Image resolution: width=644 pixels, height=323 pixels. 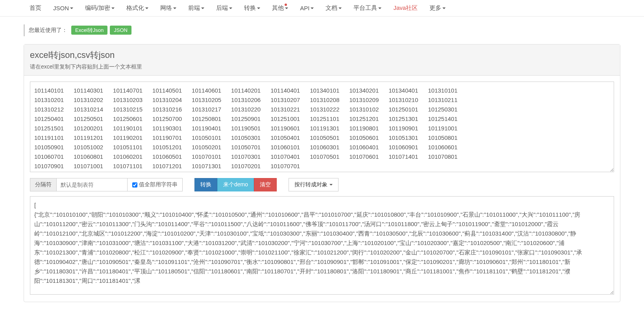 What do you see at coordinates (135, 8) in the screenshot?
I see `nav-item-label: 格式化` at bounding box center [135, 8].